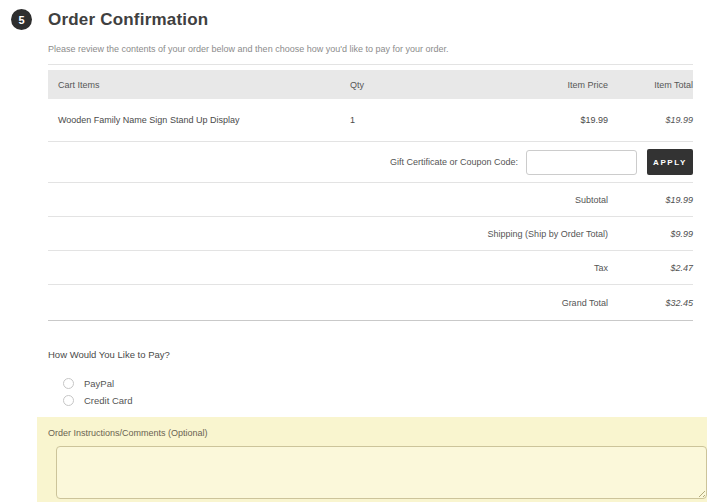 This screenshot has width=720, height=502. Describe the element at coordinates (328, 268) in the screenshot. I see `tax-label: Tax` at that location.